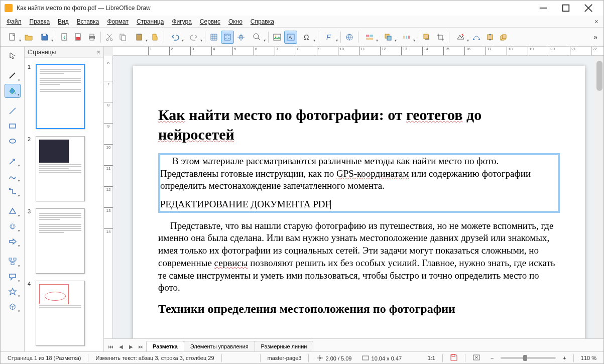 Image resolution: width=604 pixels, height=364 pixels. What do you see at coordinates (543, 8) in the screenshot?
I see `minimize-button` at bounding box center [543, 8].